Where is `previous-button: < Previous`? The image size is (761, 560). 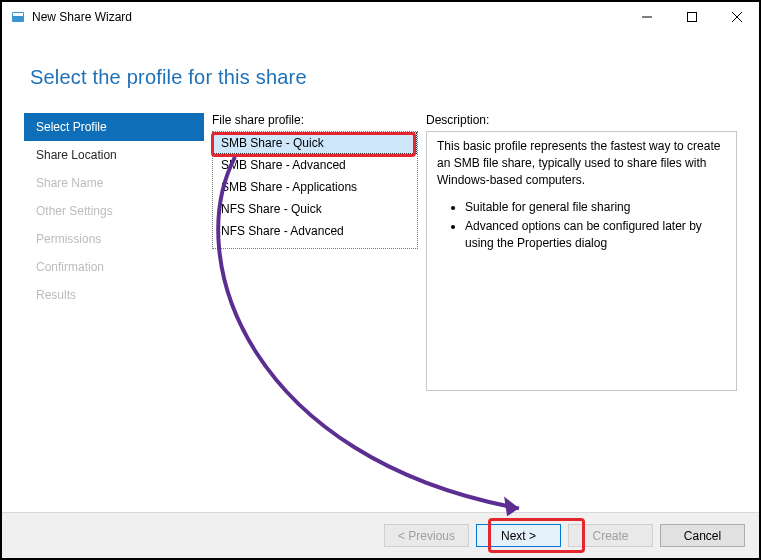
previous-button: < Previous is located at coordinates (426, 536).